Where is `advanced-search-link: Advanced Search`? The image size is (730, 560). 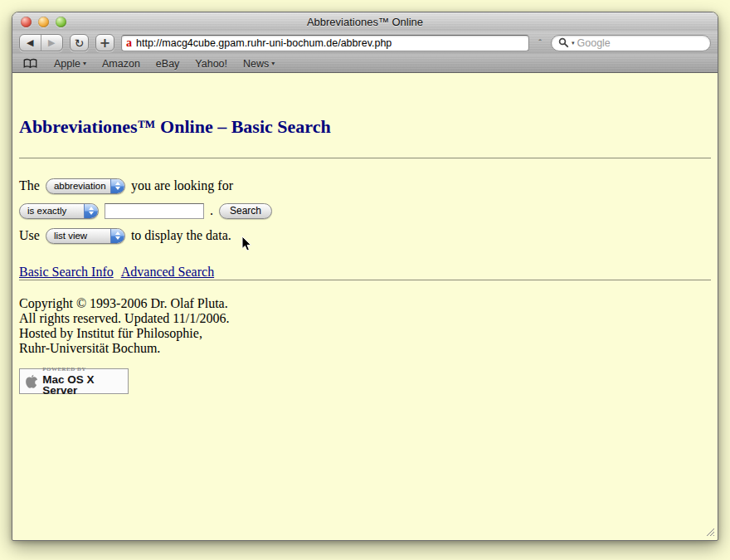
advanced-search-link: Advanced Search is located at coordinates (168, 272).